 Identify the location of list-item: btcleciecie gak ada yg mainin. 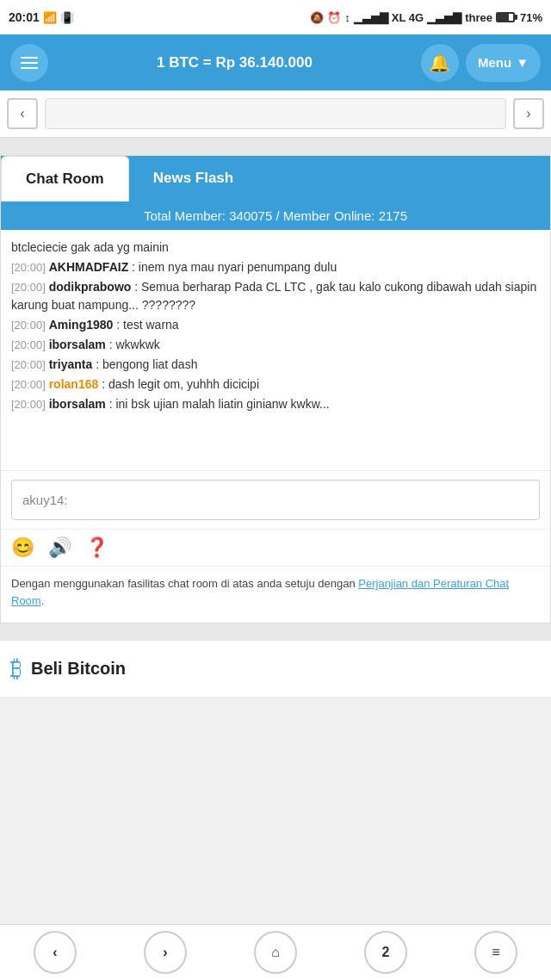
(276, 248).